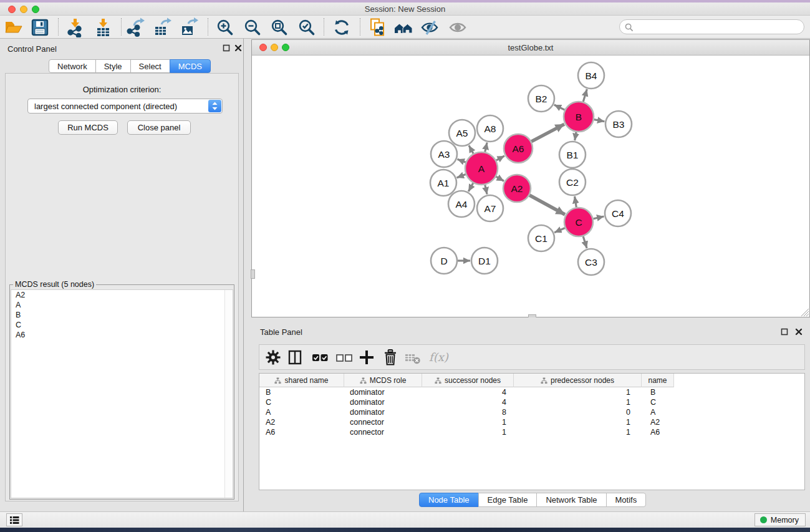  I want to click on table-row: Bdominator41B, so click(532, 393).